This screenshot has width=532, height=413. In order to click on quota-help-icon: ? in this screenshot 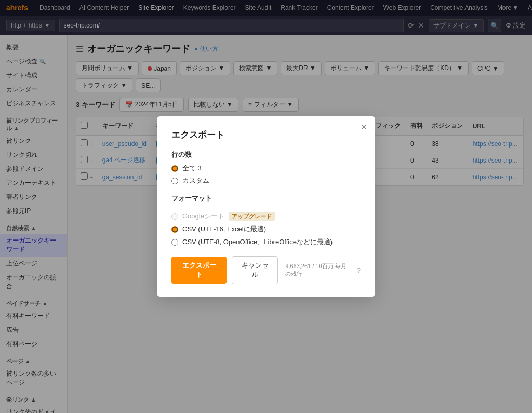, I will do `click(358, 270)`.